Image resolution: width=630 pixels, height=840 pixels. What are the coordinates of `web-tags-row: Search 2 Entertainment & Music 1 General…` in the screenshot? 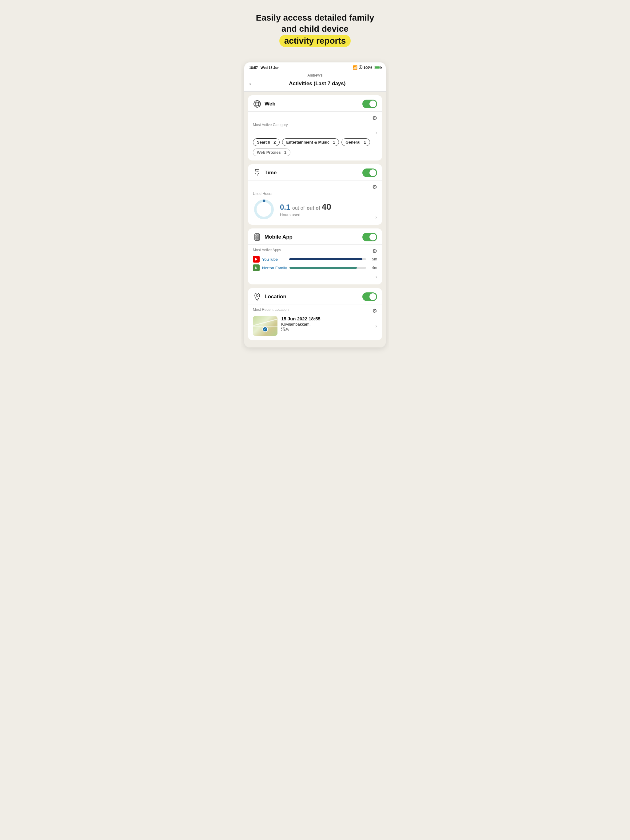 It's located at (315, 147).